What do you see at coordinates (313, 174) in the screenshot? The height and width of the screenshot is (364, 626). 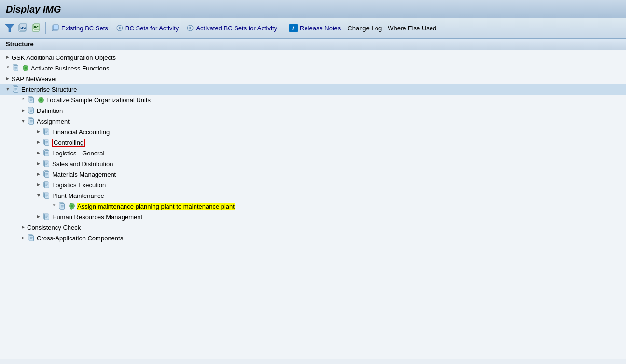 I see `tree-item: Materials Management` at bounding box center [313, 174].